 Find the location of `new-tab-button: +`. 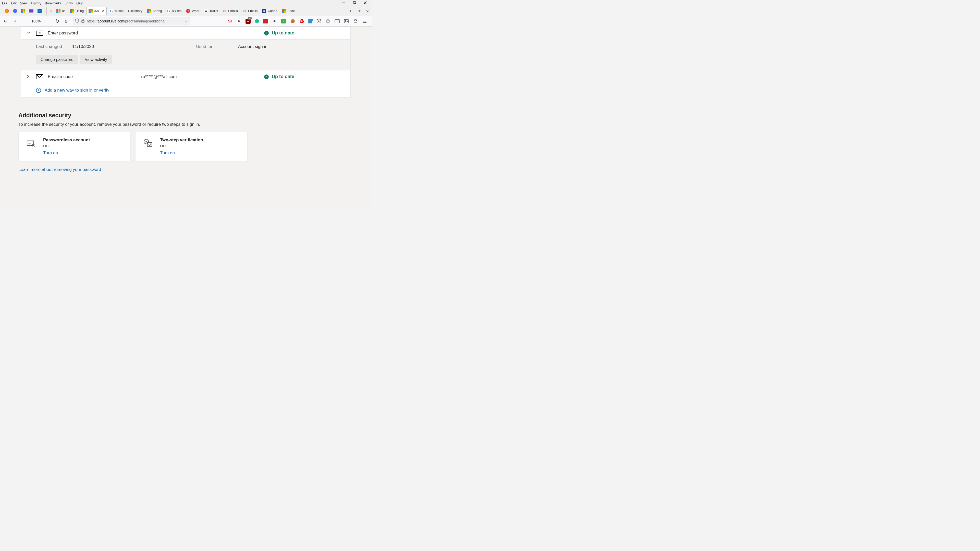

new-tab-button: + is located at coordinates (360, 11).